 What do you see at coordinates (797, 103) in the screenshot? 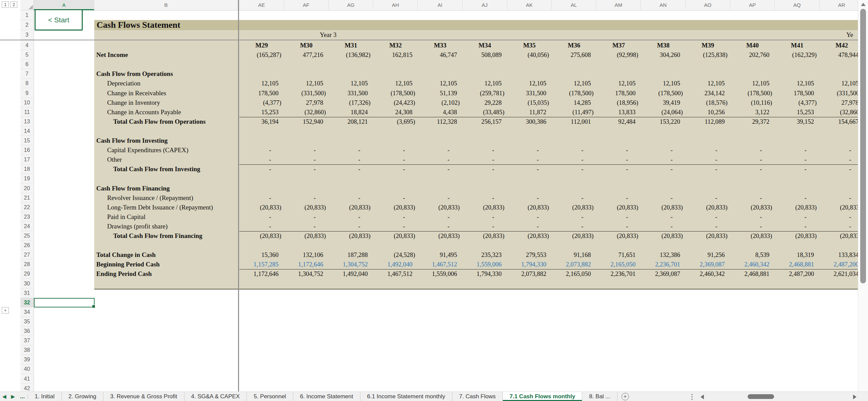
I see `value-cell: (4,377)` at bounding box center [797, 103].